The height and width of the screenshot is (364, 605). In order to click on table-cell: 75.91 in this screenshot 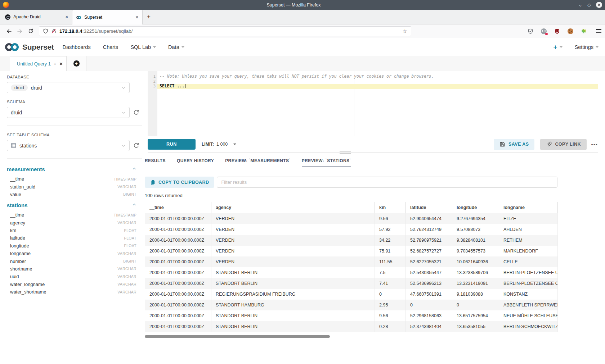, I will do `click(390, 251)`.